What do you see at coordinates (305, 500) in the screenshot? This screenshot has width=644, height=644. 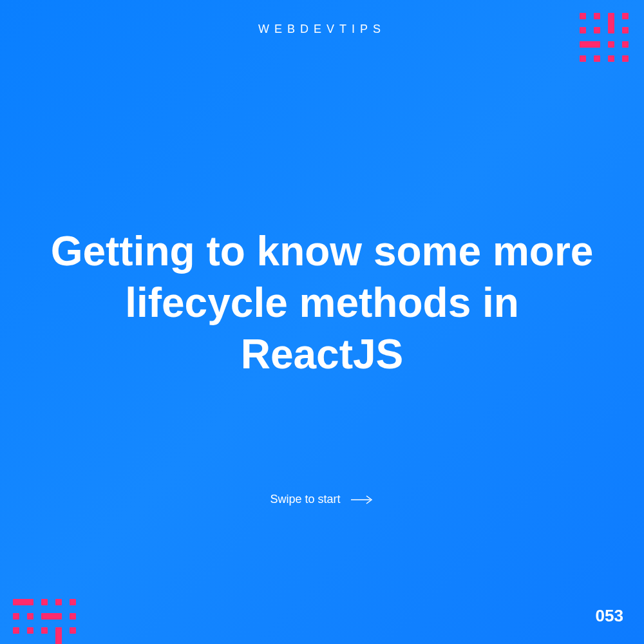 I see `swipe-text: Swipe to start` at bounding box center [305, 500].